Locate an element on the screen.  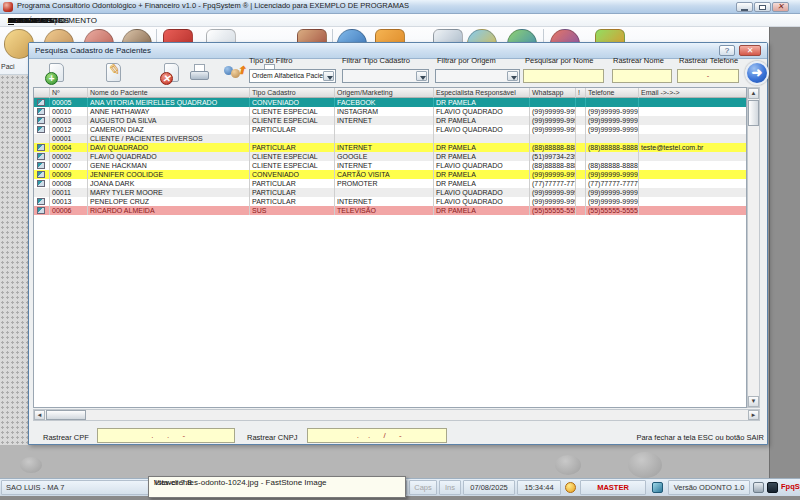
table-row: 00007GENE HACKMANCLIENTE ESPECIALINTERNE… is located at coordinates (390, 166).